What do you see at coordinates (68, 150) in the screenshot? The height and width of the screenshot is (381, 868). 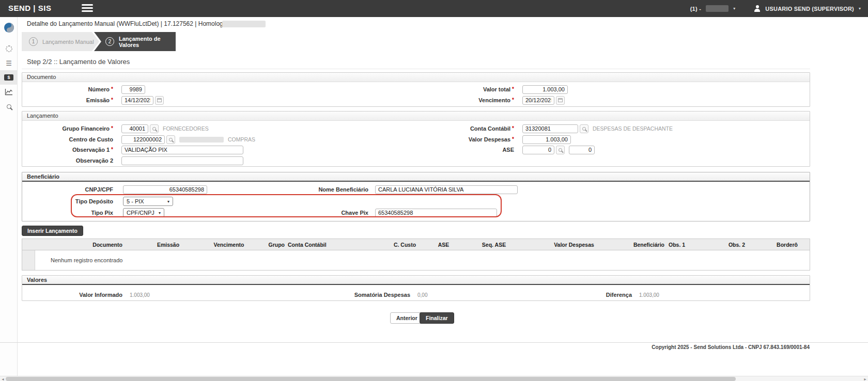 I see `observacao1-label: Observação 1*` at bounding box center [68, 150].